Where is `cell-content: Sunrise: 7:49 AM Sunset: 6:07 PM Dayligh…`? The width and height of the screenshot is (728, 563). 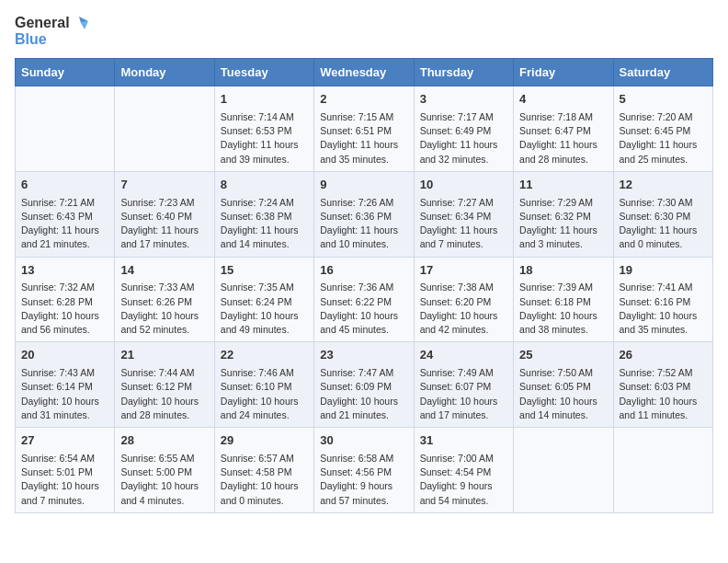
cell-content: Sunrise: 7:49 AM Sunset: 6:07 PM Dayligh… is located at coordinates (463, 394).